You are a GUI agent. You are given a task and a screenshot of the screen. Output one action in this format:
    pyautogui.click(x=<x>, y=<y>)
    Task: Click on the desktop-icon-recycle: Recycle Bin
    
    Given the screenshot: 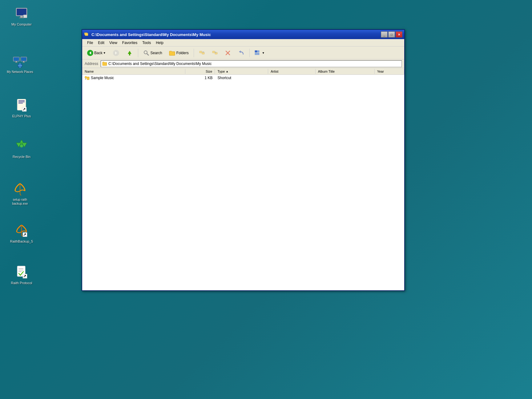 What is the action you would take?
    pyautogui.click(x=22, y=149)
    